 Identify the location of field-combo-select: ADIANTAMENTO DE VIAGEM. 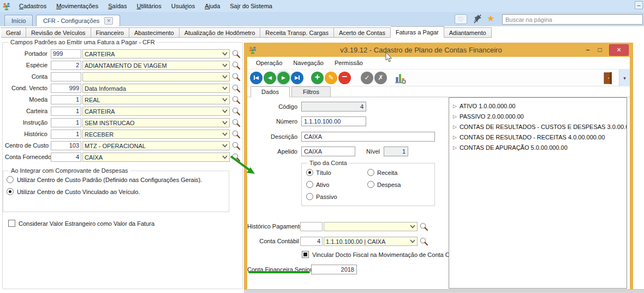
(156, 66).